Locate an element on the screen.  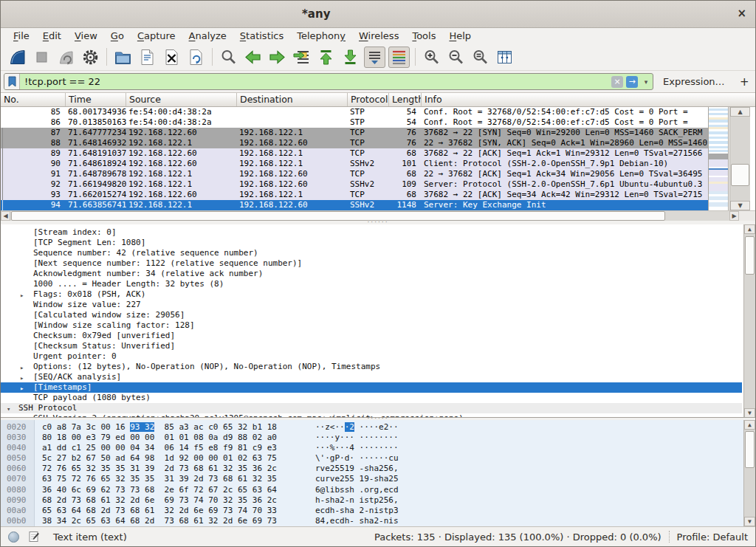
detail-line: Acknowledgment number: 34 (relative ack … is located at coordinates (371, 274).